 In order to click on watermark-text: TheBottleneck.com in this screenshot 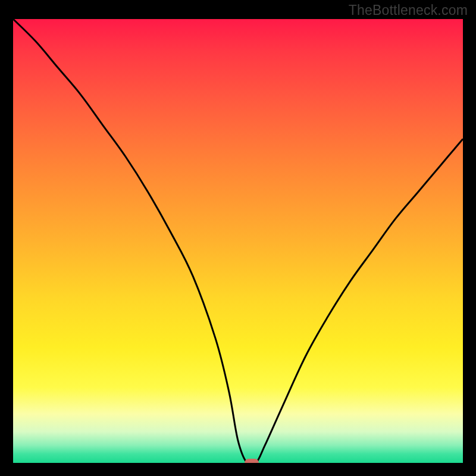, I will do `click(408, 11)`.